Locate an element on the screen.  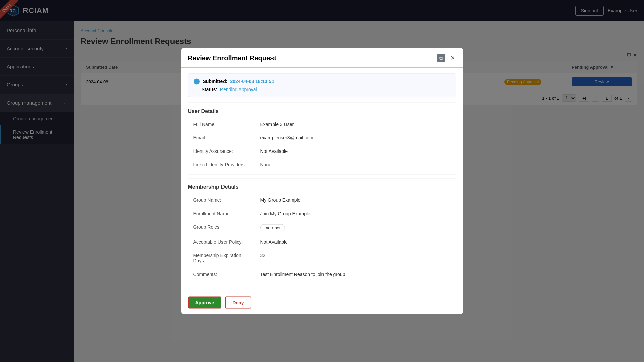
comments-label: Comments: is located at coordinates (221, 274).